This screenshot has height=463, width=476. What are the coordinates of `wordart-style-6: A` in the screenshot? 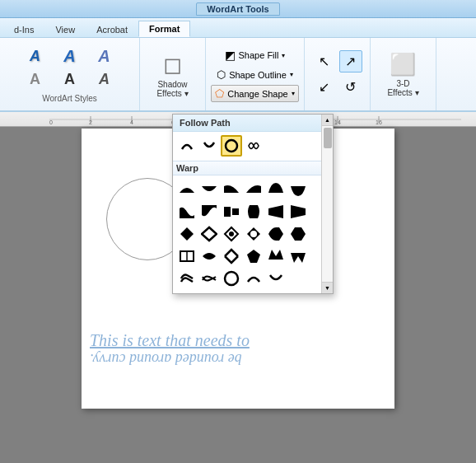 It's located at (105, 80).